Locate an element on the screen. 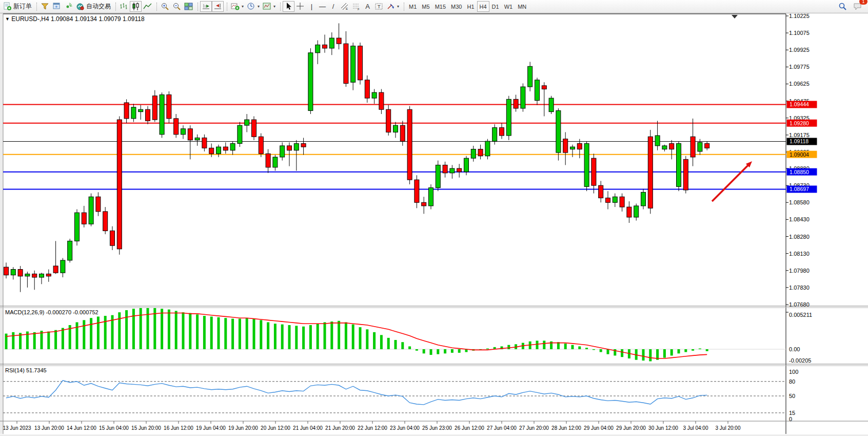 Image resolution: width=868 pixels, height=436 pixels. indicators-button: ▾ is located at coordinates (237, 6).